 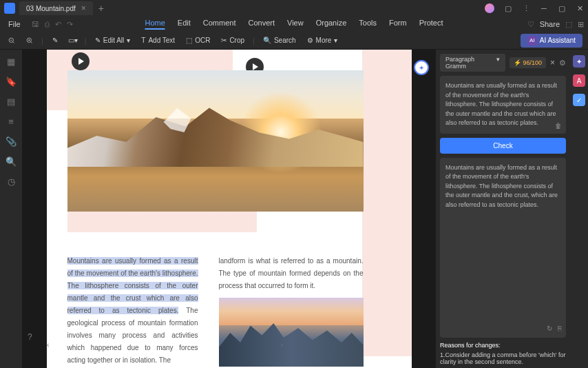 What do you see at coordinates (503, 248) in the screenshot?
I see `ai-output-text: Mountains are usually formed as a result…` at bounding box center [503, 248].